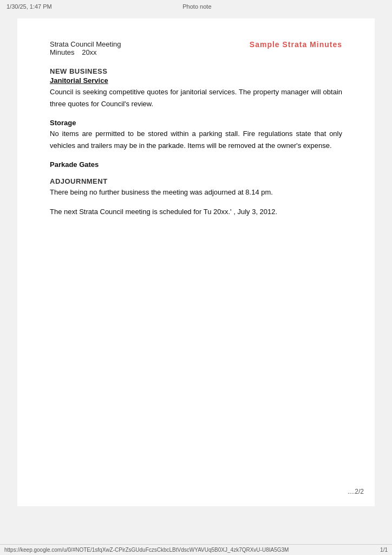 The width and height of the screenshot is (392, 555). What do you see at coordinates (196, 197) in the screenshot?
I see `adjournment-section: ADJOURNMENT There being no further busin…` at bounding box center [196, 197].